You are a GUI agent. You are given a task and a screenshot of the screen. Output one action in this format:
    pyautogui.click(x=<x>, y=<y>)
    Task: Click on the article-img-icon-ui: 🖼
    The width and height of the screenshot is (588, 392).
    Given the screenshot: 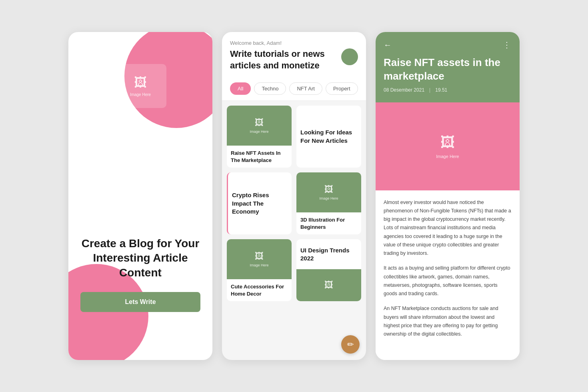 What is the action you would take?
    pyautogui.click(x=329, y=285)
    